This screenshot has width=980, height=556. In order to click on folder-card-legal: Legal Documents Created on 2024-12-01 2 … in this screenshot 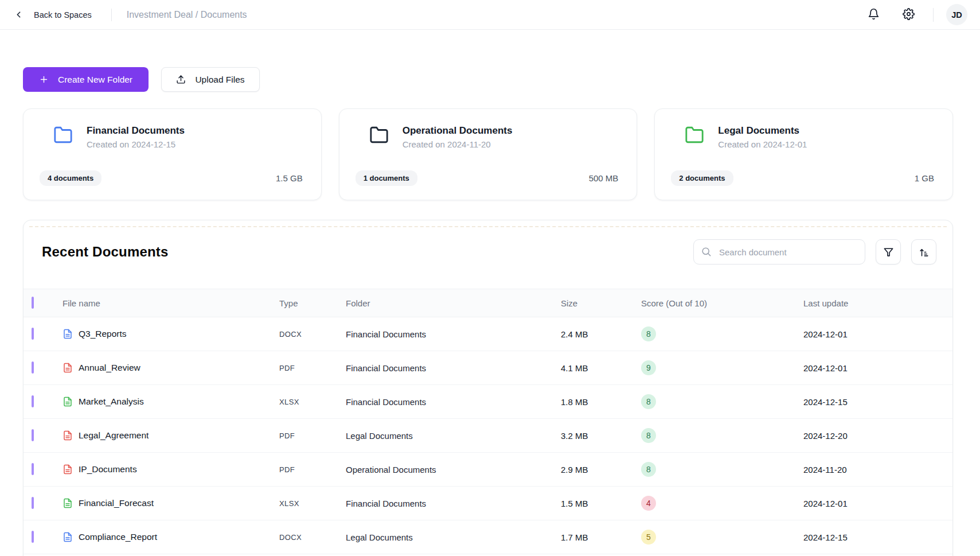, I will do `click(804, 154)`.